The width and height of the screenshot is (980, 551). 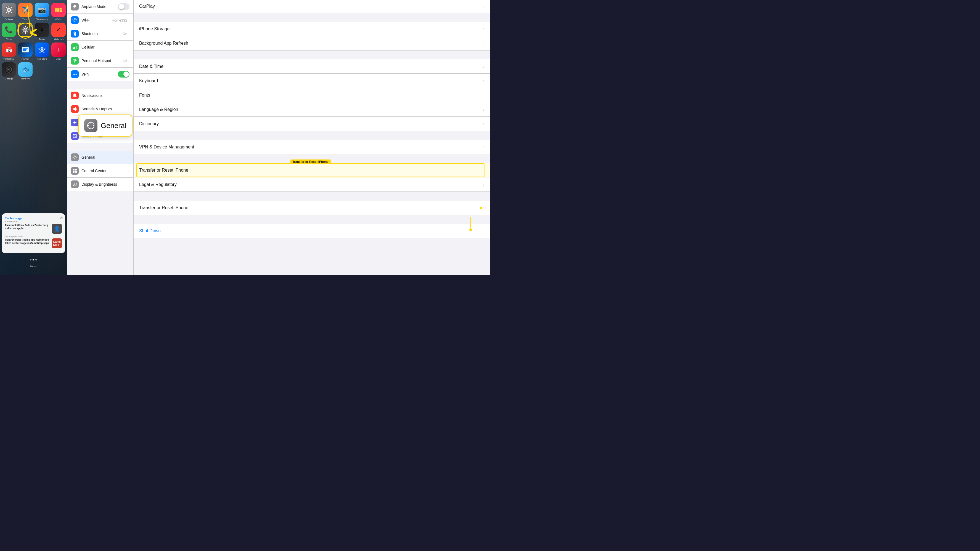 I want to click on transfer-dot-indicator, so click(x=481, y=208).